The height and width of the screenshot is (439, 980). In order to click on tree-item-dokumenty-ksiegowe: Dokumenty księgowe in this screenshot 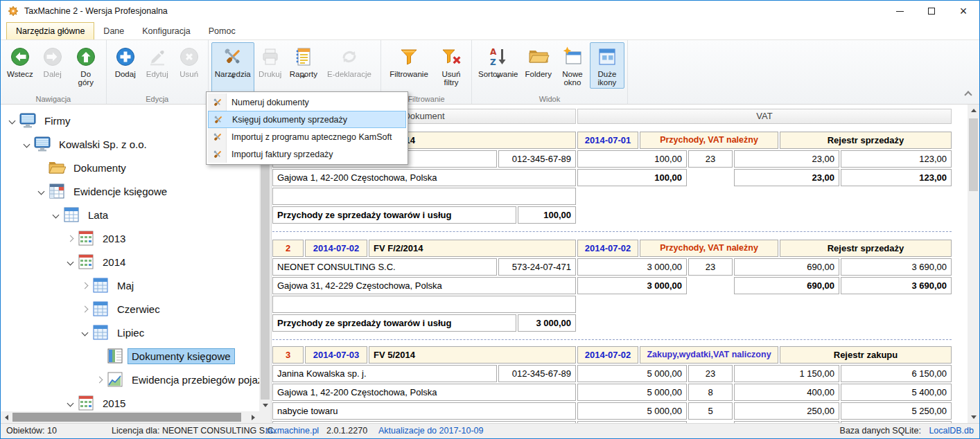, I will do `click(130, 356)`.